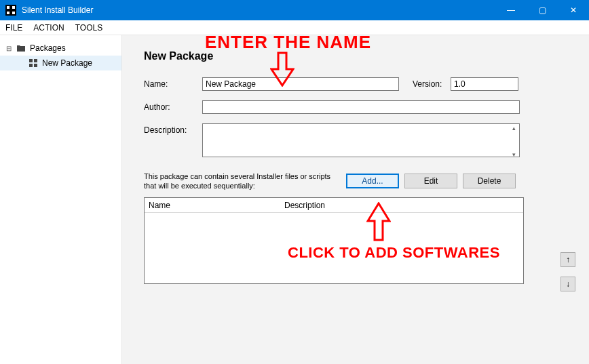 The image size is (589, 364). What do you see at coordinates (356, 56) in the screenshot?
I see `page-title: New Package` at bounding box center [356, 56].